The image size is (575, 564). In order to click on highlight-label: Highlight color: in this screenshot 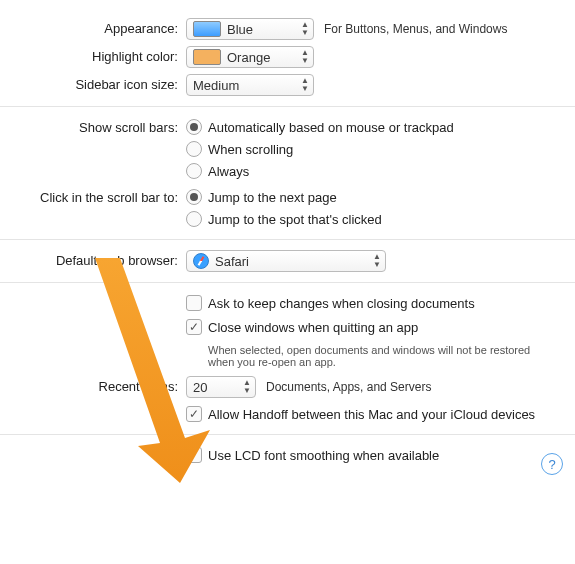, I will do `click(93, 55)`.